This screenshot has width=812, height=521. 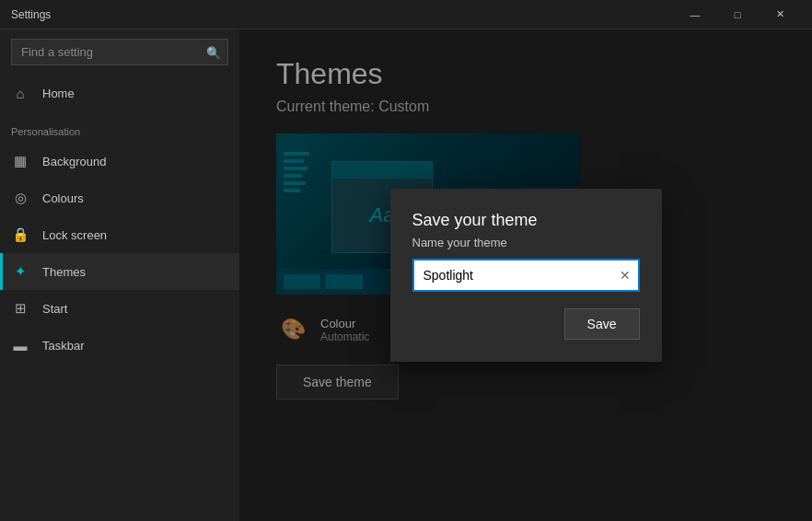 I want to click on sidebar-item-home: ⌂ Home, so click(x=120, y=93).